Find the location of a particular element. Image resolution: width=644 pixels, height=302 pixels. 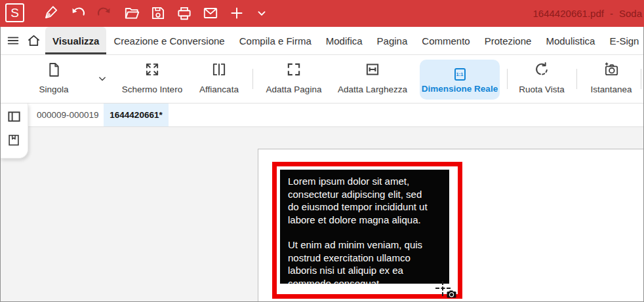

annotation-paragraph-1: Lorem ipsum dolor sit amet, consectetur … is located at coordinates (367, 200).